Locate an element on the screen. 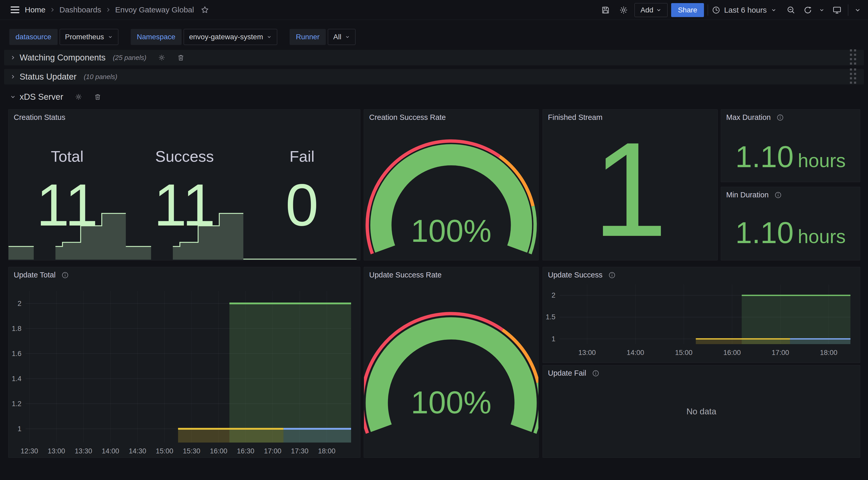  x-axis-tick: 16:00 is located at coordinates (732, 353).